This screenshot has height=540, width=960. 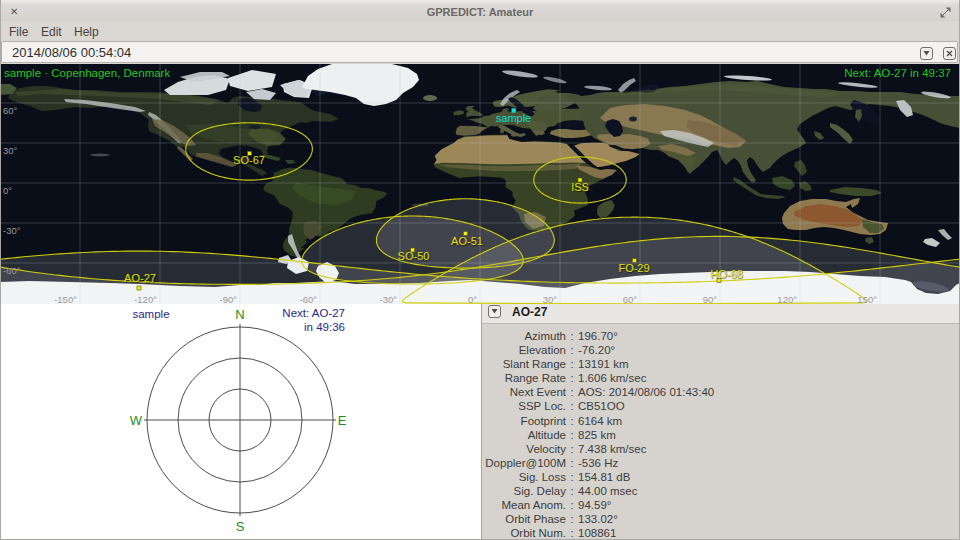 I want to click on svg-text: S, so click(x=240, y=526).